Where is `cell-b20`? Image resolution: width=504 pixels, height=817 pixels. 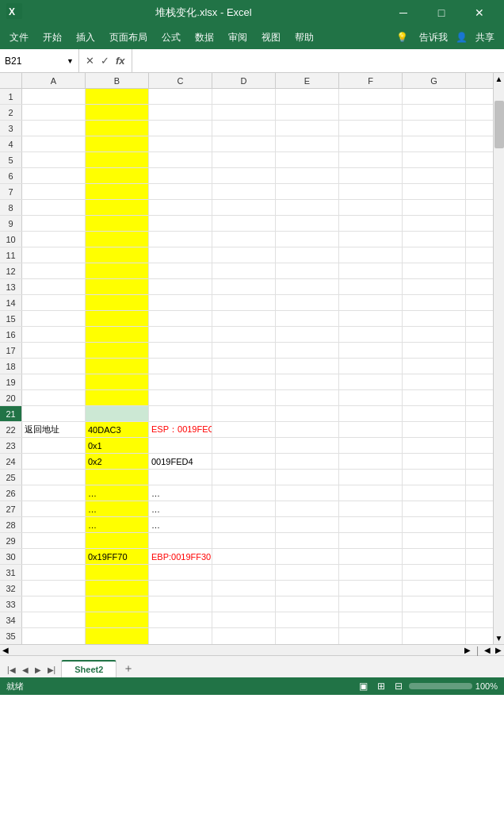 cell-b20 is located at coordinates (117, 398).